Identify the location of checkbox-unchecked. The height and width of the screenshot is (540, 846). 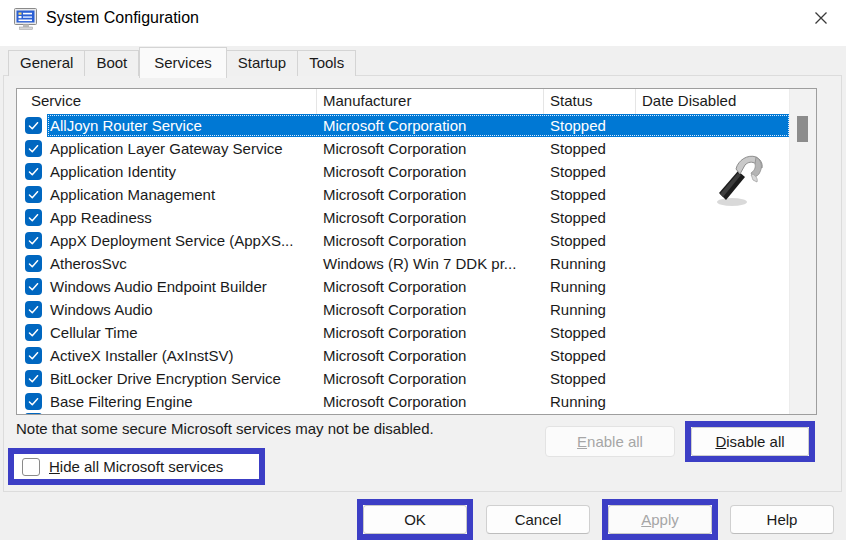
(31, 467).